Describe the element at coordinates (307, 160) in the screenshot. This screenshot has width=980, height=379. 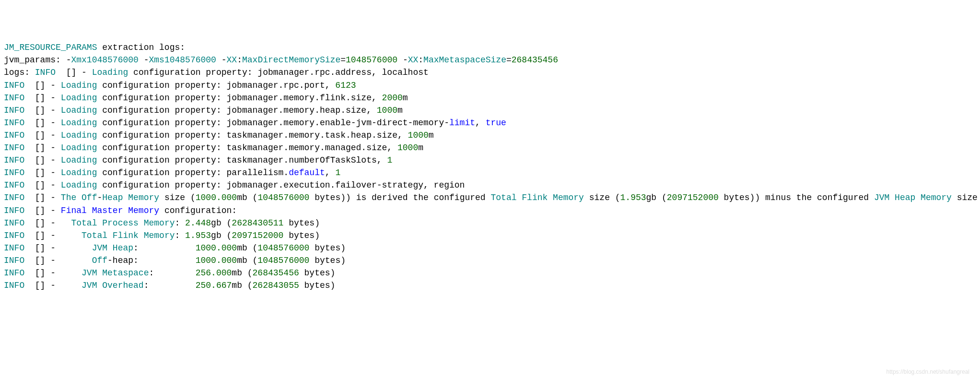
I see `cfg-slots-key: taskmanager.numberOfTaskSlots,` at that location.